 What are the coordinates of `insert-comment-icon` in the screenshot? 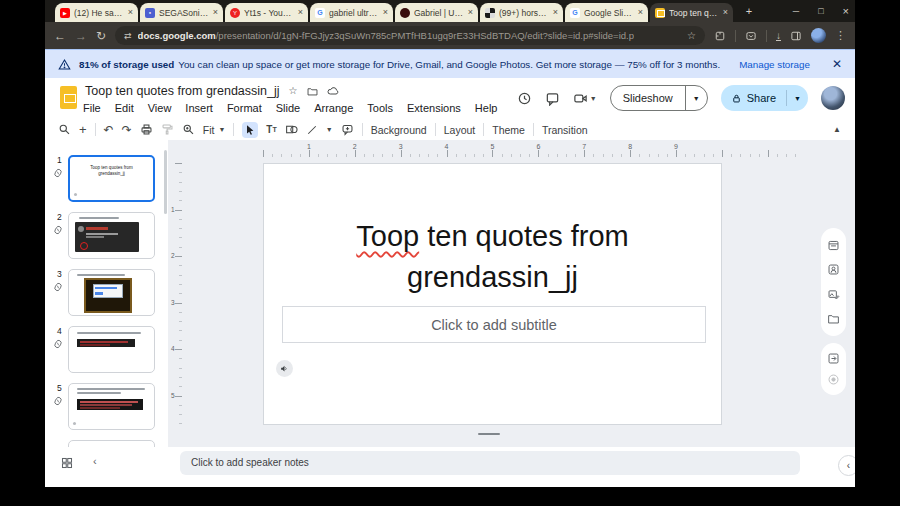 It's located at (348, 130).